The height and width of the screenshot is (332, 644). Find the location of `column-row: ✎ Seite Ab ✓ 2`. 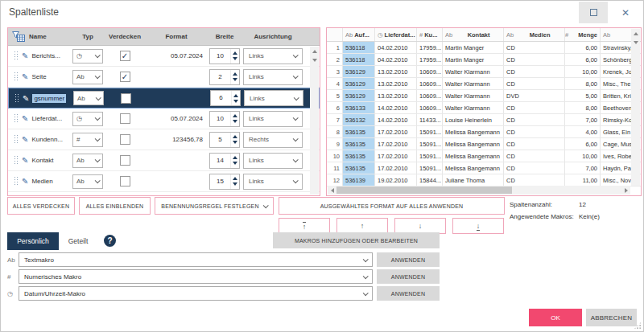

column-row: ✎ Seite Ab ✓ 2 is located at coordinates (164, 77).